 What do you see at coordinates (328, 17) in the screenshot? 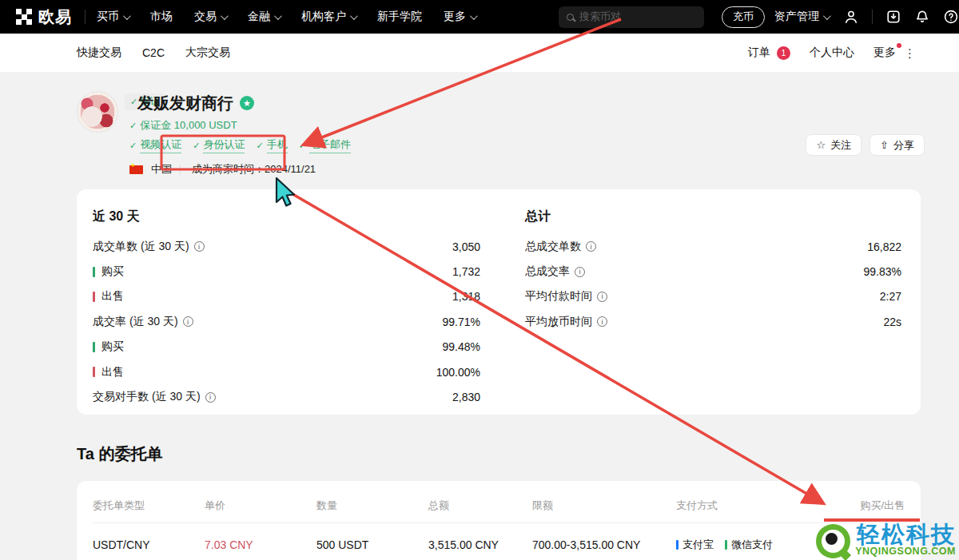
I see `topnav-item-4: 机构客户` at bounding box center [328, 17].